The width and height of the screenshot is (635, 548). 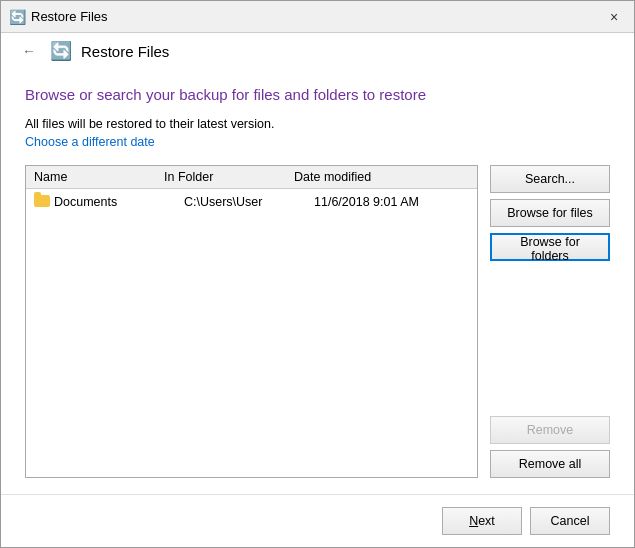 What do you see at coordinates (614, 17) in the screenshot?
I see `close-button: ×` at bounding box center [614, 17].